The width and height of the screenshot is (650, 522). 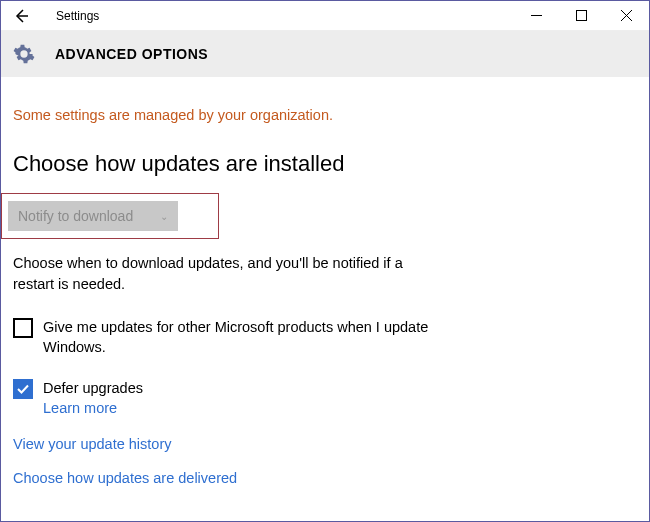 What do you see at coordinates (110, 216) in the screenshot?
I see `highlight-box: Notify to download ⌄` at bounding box center [110, 216].